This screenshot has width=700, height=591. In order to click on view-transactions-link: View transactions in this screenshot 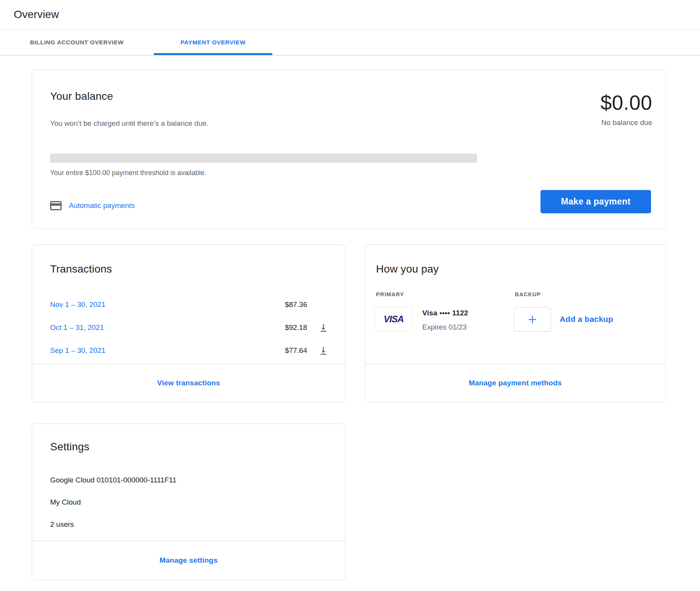, I will do `click(189, 383)`.